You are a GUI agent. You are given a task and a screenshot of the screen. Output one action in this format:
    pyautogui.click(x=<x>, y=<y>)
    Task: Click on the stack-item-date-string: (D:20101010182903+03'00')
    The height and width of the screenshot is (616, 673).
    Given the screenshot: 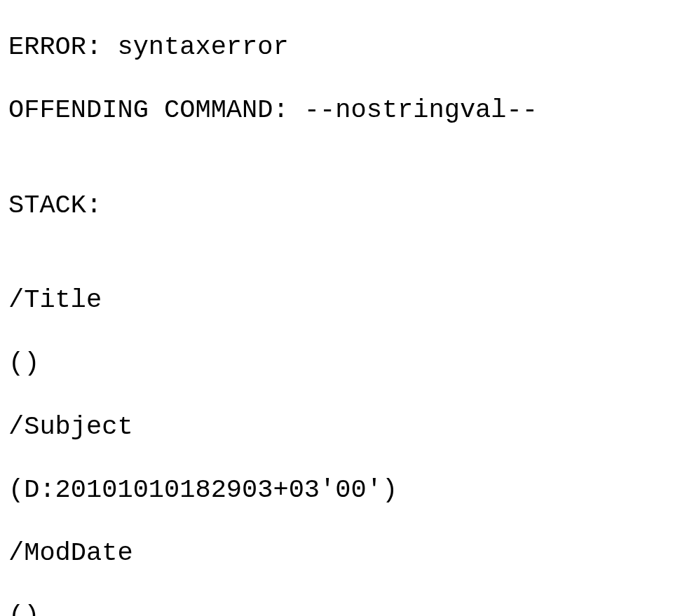 What is the action you would take?
    pyautogui.click(x=336, y=491)
    